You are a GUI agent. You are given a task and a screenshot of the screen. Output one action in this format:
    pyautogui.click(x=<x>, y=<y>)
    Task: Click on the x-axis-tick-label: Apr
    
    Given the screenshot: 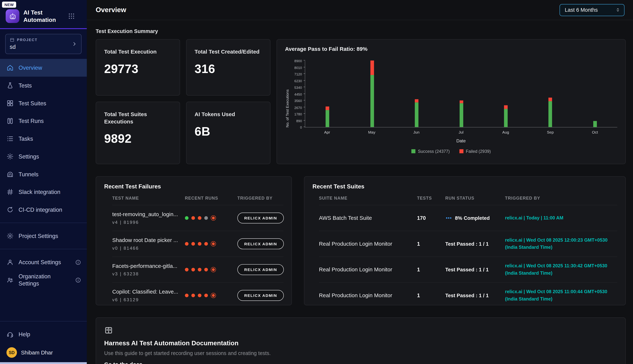 What is the action you would take?
    pyautogui.click(x=327, y=132)
    